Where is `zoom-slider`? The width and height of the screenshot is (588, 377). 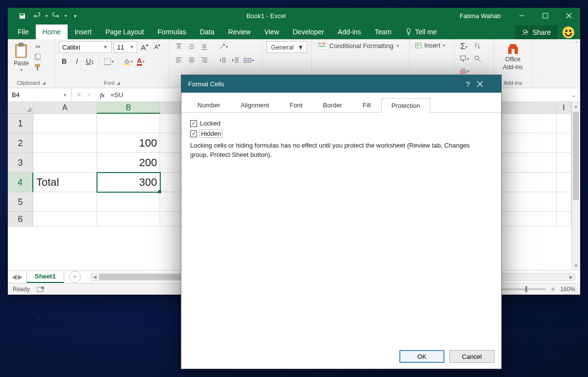 zoom-slider is located at coordinates (521, 289).